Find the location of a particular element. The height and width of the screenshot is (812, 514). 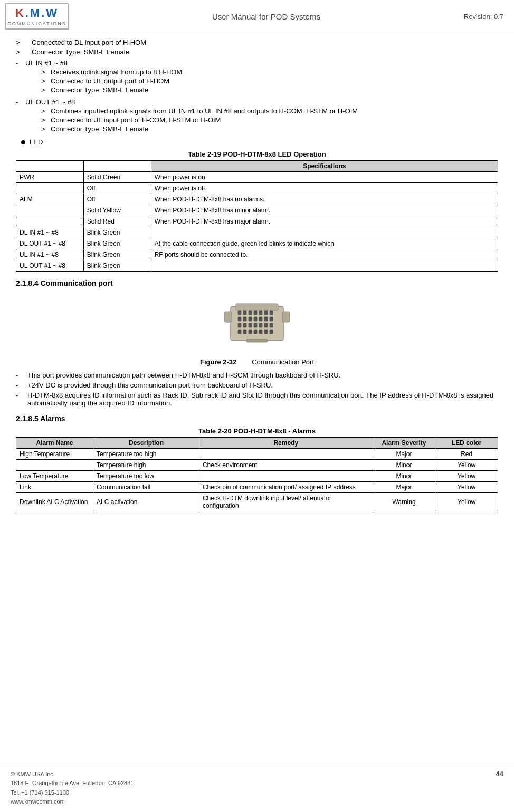

sub-list-item: > Connector Type: SMB-L Female is located at coordinates (199, 129).